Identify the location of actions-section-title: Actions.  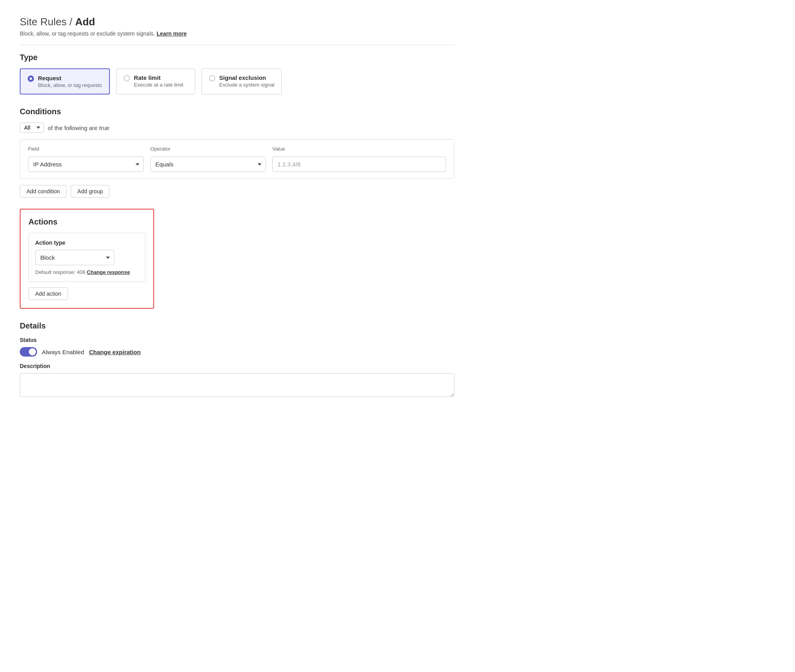
(87, 222).